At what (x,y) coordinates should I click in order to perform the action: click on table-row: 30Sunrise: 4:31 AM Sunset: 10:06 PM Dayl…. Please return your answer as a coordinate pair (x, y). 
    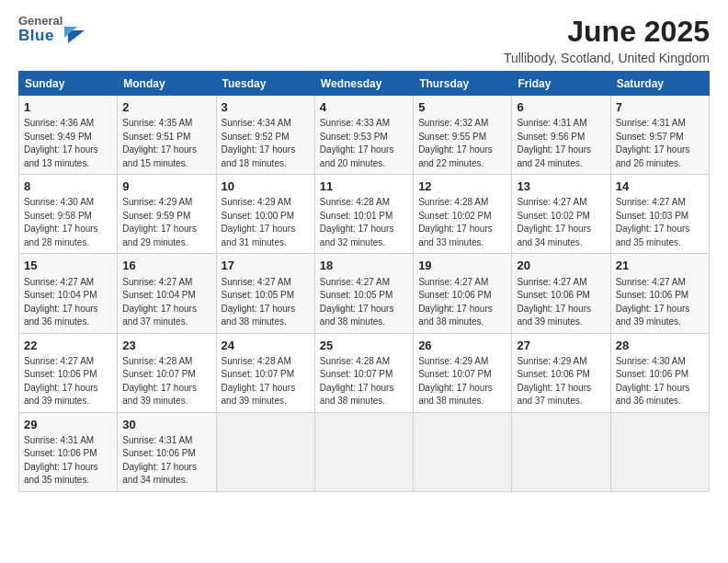
    Looking at the image, I should click on (167, 452).